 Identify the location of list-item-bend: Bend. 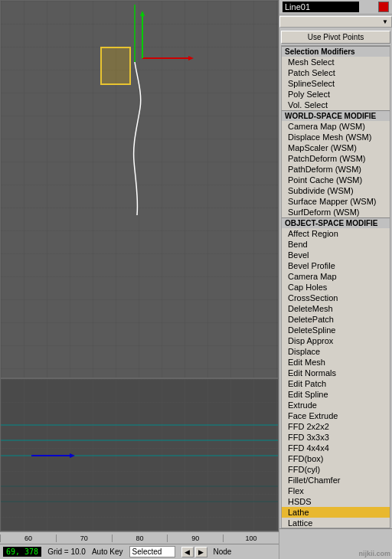
(335, 244).